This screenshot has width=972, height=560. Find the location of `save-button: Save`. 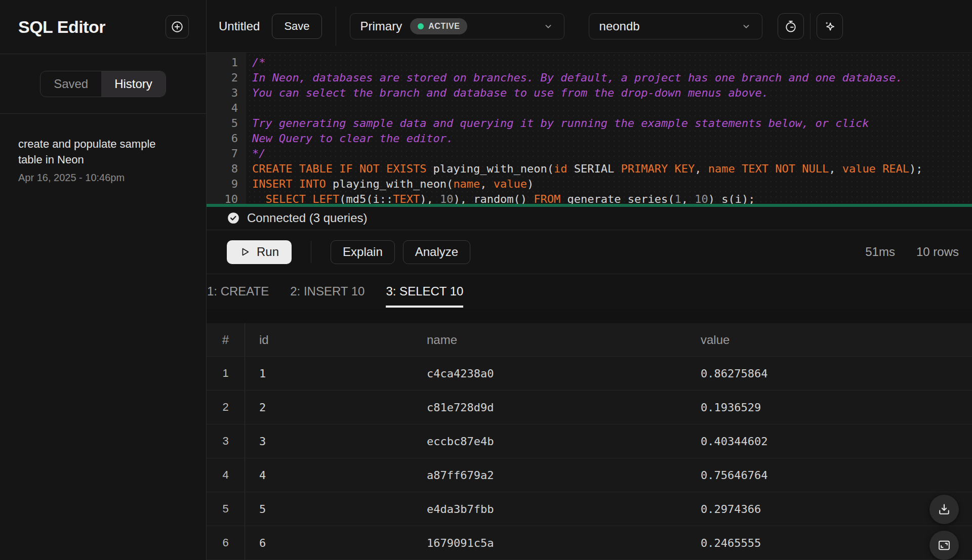

save-button: Save is located at coordinates (297, 26).